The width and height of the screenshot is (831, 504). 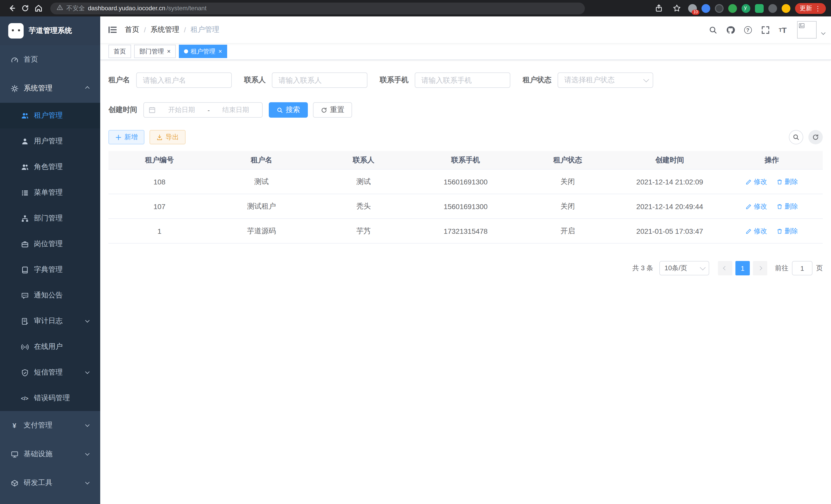 I want to click on add-button: 新增, so click(x=126, y=137).